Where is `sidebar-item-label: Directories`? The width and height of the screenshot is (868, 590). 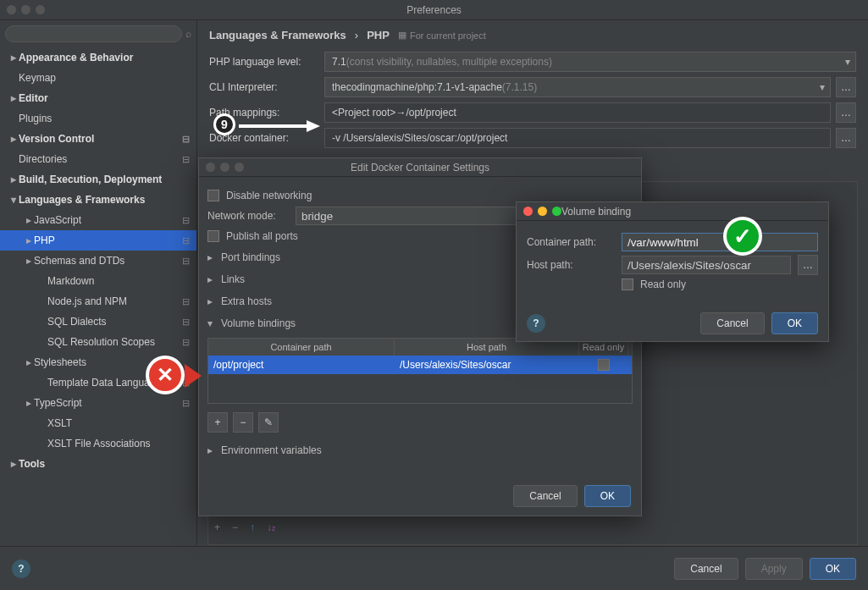
sidebar-item-label: Directories is located at coordinates (42, 159).